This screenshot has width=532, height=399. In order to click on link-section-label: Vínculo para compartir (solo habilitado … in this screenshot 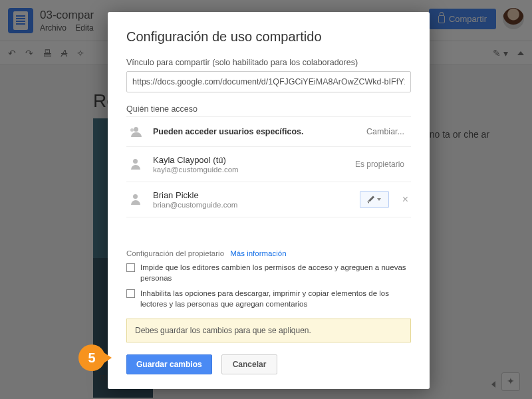, I will do `click(269, 63)`.